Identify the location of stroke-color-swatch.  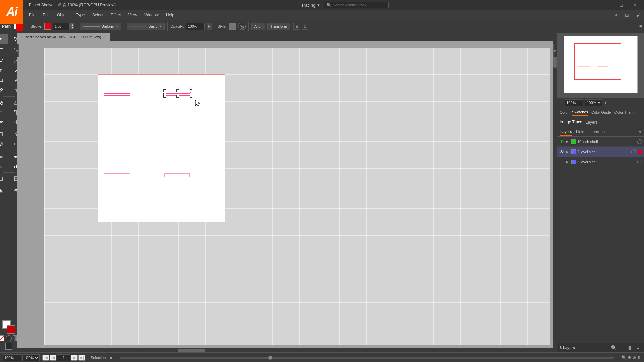
(48, 26).